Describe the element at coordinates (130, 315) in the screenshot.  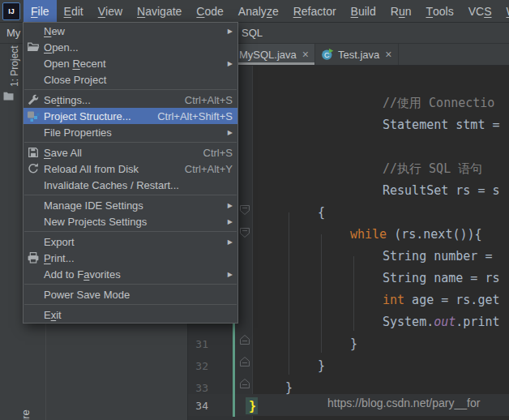
I see `menu-item-exit: Exit` at that location.